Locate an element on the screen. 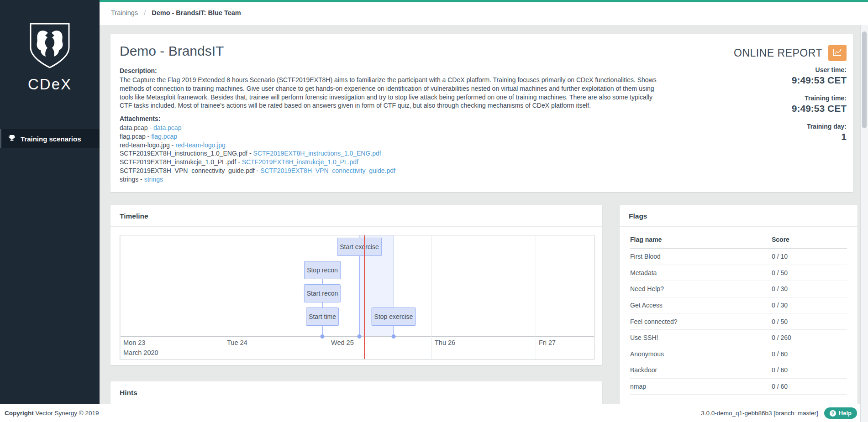  timeline-current-time-line is located at coordinates (364, 297).